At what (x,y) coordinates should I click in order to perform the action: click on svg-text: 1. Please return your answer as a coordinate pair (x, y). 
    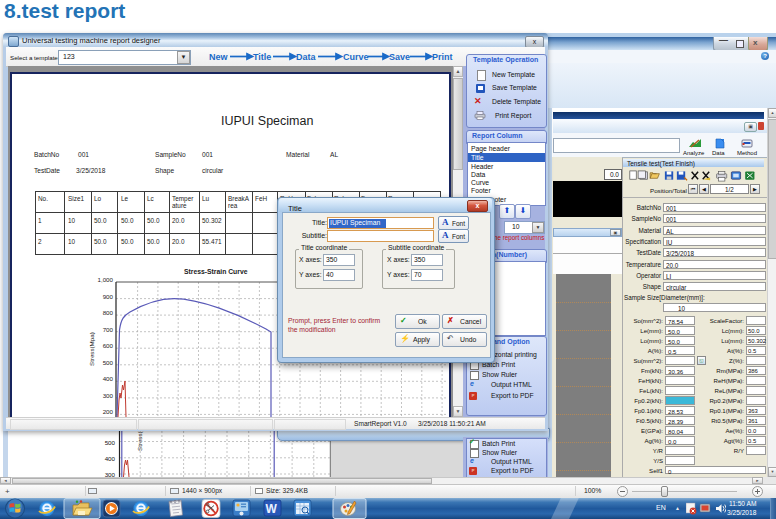
    Looking at the image, I should click on (40, 220).